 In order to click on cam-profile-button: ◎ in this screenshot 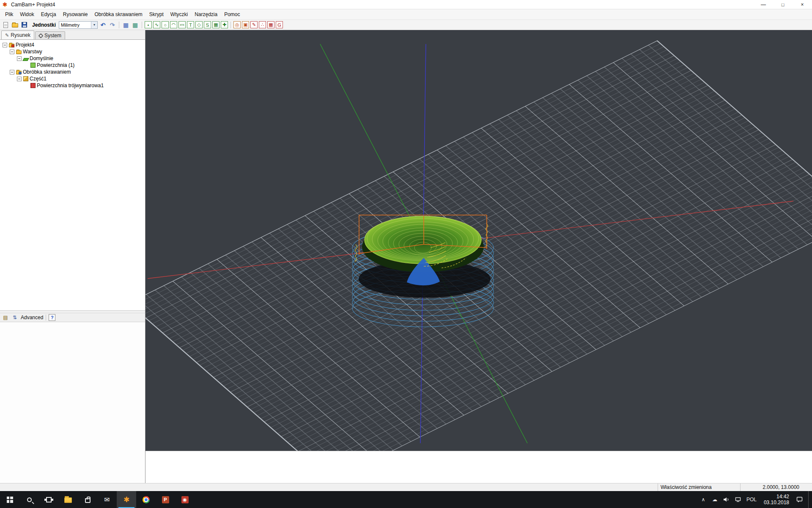, I will do `click(237, 25)`.